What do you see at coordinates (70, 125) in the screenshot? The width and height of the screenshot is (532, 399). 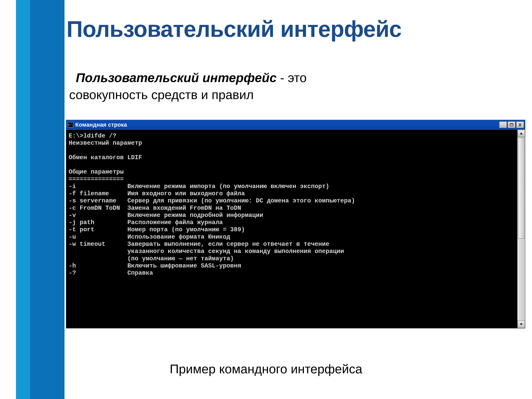 I see `cmd-icon-text: C:\` at bounding box center [70, 125].